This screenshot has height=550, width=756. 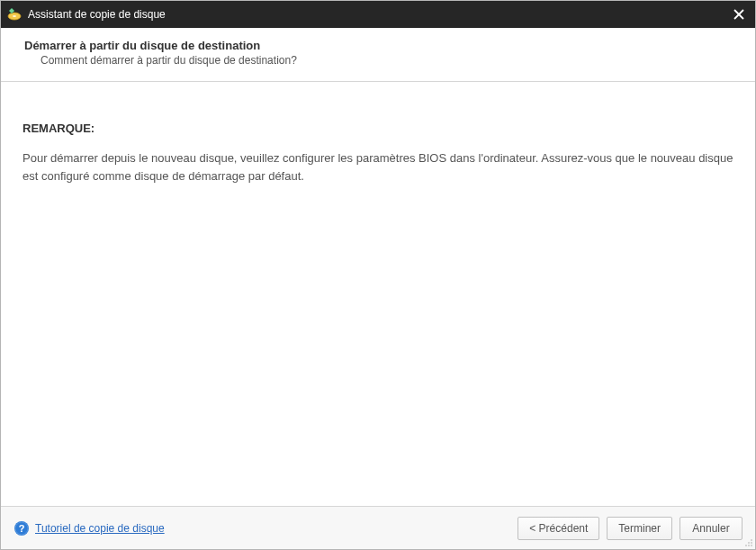 What do you see at coordinates (378, 54) in the screenshot?
I see `header-panel: Démarrer à partir du disque de destinati…` at bounding box center [378, 54].